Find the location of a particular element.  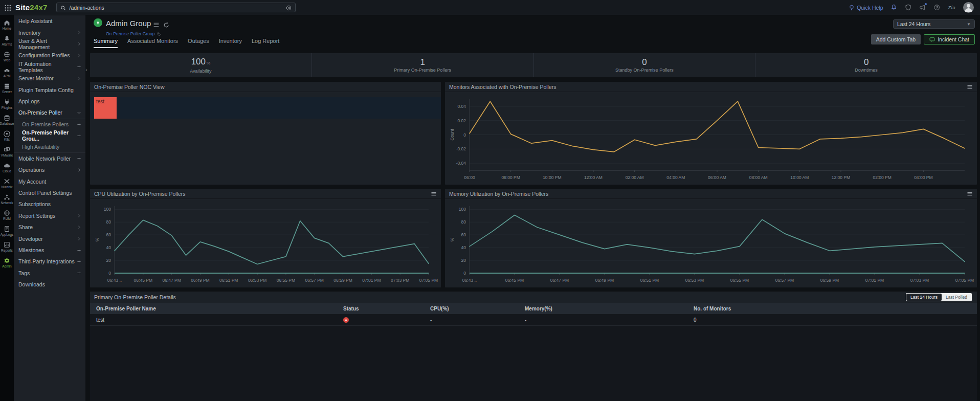

sidebar-item-on-premise-pollers: On-Premise Pollers is located at coordinates (50, 124).